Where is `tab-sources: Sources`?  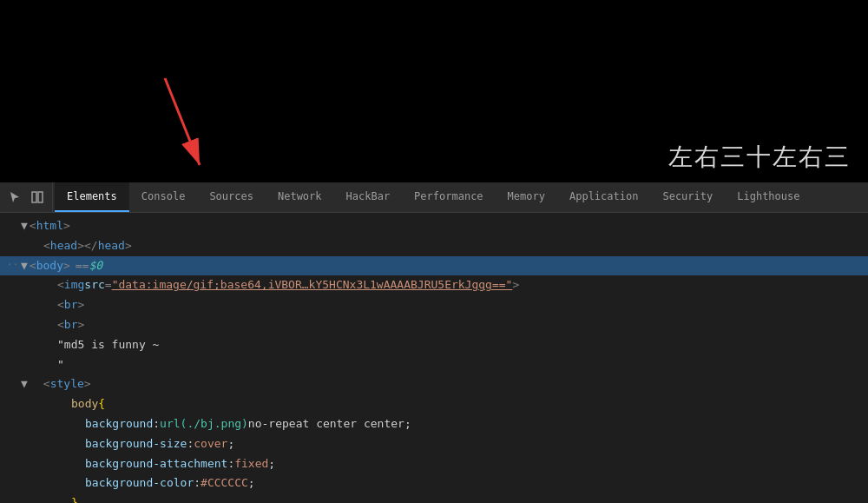 tab-sources: Sources is located at coordinates (231, 197).